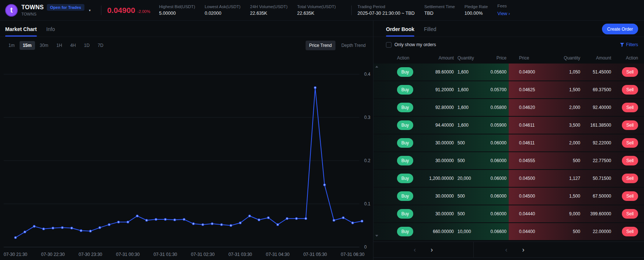  What do you see at coordinates (509, 90) in the screenshot?
I see `order-book-row: Buy91.200001,6000.057000.046251,50069.37…` at bounding box center [509, 90].